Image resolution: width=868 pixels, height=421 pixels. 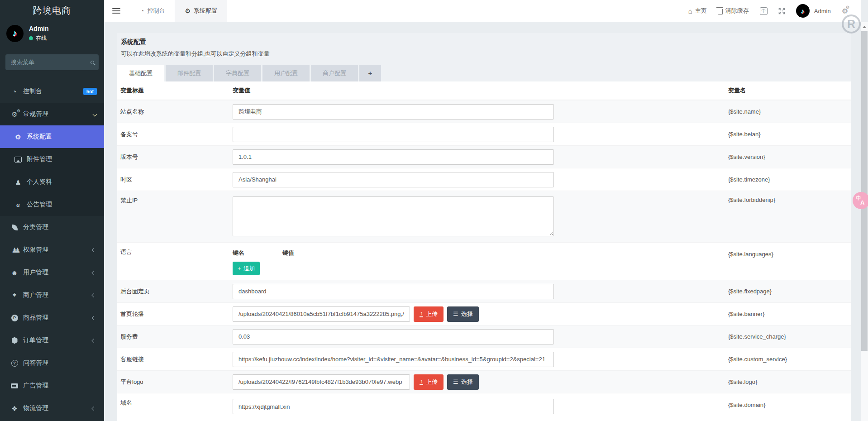 I want to click on search-icon, so click(x=92, y=62).